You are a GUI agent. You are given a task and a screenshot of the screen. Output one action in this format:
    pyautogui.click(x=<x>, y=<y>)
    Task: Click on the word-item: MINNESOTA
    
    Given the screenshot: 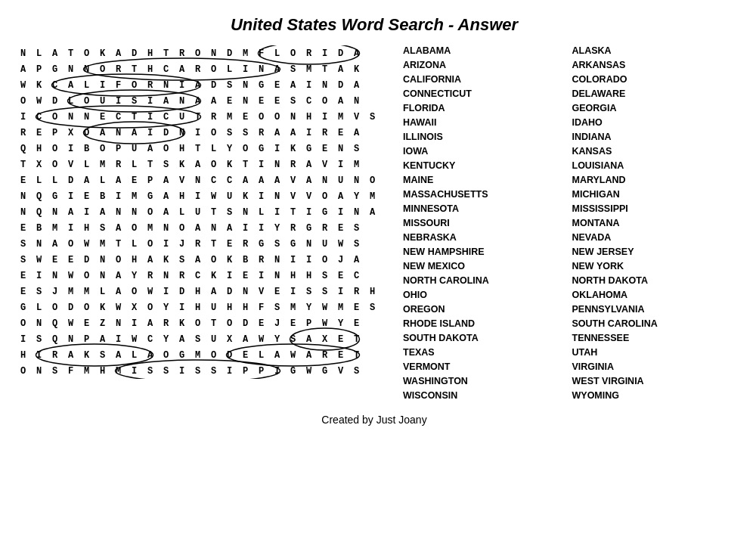 What is the action you would take?
    pyautogui.click(x=484, y=209)
    